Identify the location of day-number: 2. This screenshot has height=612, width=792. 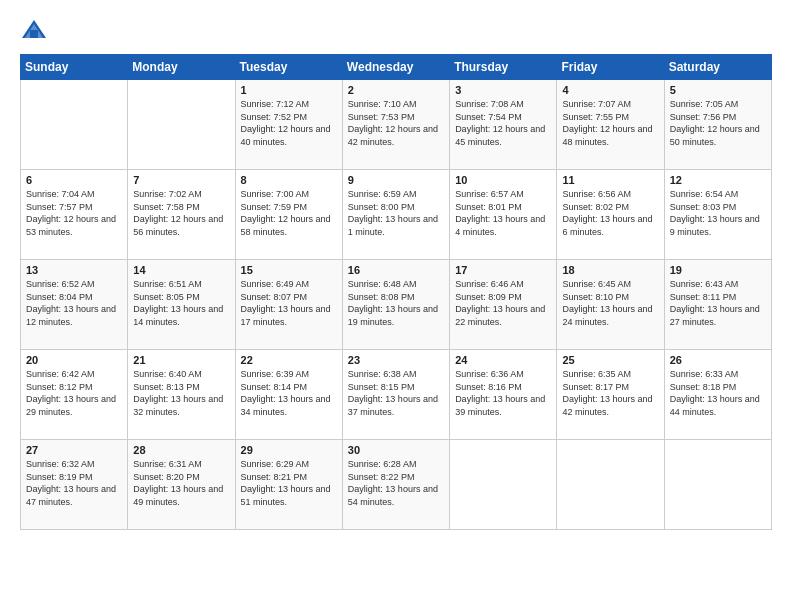
(396, 90).